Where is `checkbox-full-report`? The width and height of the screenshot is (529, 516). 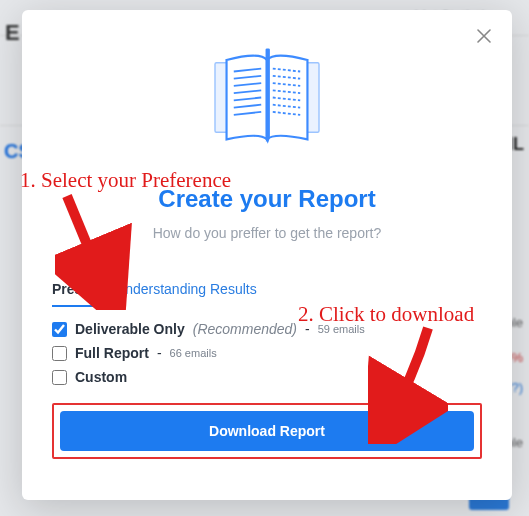 checkbox-full-report is located at coordinates (60, 354).